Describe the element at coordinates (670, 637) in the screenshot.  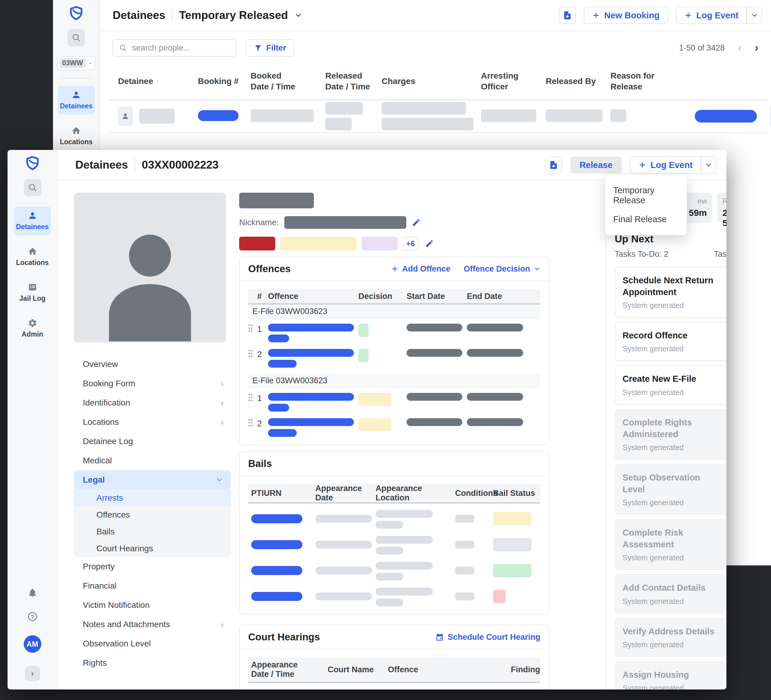
I see `task-card: Verify Address Details System generated …` at that location.